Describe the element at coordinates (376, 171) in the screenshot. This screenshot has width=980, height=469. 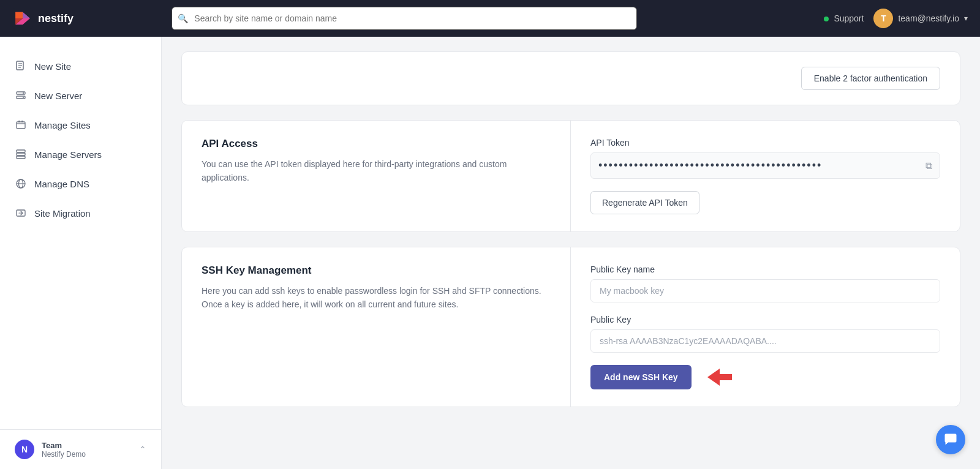
I see `api-access-description: You can use the API token displayed here…` at that location.